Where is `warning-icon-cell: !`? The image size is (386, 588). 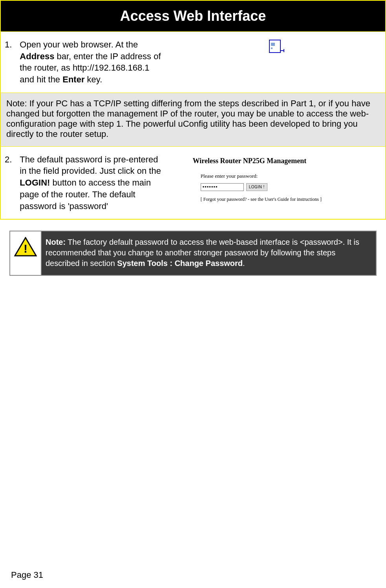 warning-icon-cell: ! is located at coordinates (26, 253).